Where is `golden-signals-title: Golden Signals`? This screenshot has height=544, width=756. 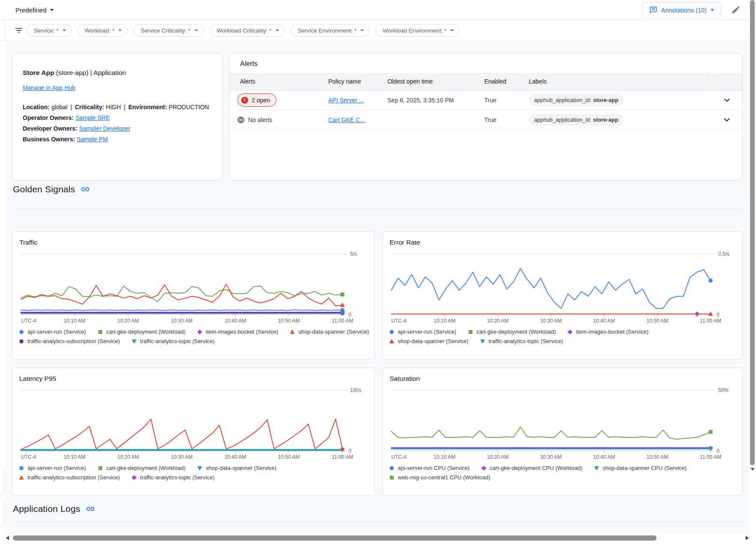 golden-signals-title: Golden Signals is located at coordinates (44, 189).